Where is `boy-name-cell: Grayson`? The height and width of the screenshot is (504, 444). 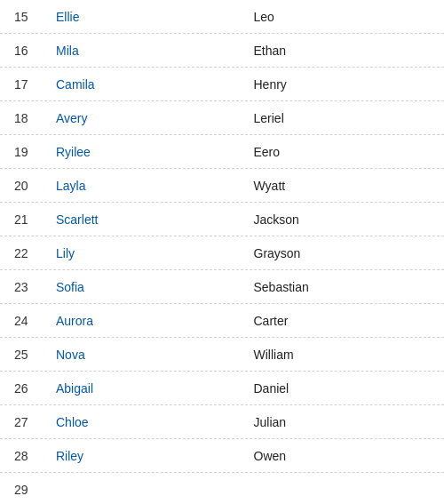 boy-name-cell: Grayson is located at coordinates (346, 253).